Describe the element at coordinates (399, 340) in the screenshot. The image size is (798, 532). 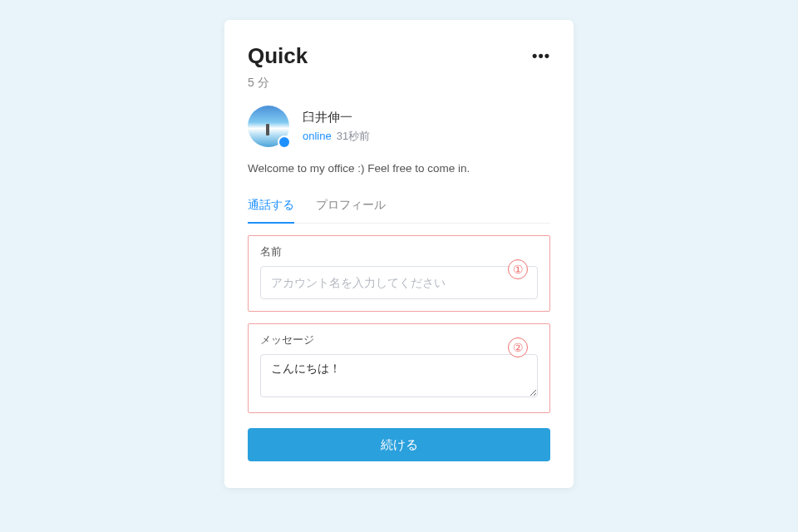
I see `message-label: メッセージ` at that location.